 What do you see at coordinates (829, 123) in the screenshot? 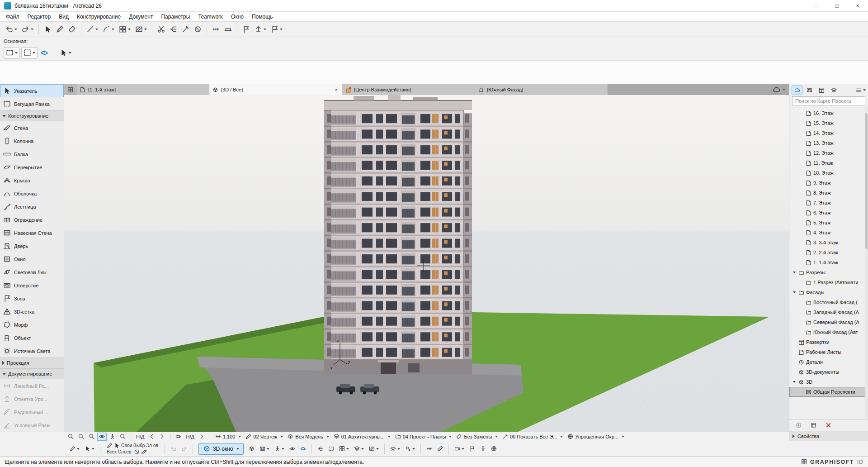
I see `tree-item-1: 15. Этаж` at bounding box center [829, 123].